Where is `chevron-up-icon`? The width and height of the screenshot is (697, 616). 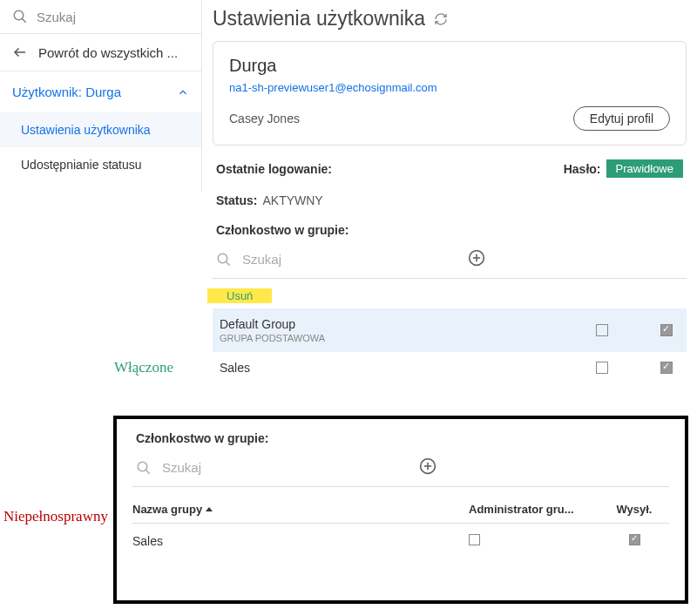
chevron-up-icon is located at coordinates (183, 92).